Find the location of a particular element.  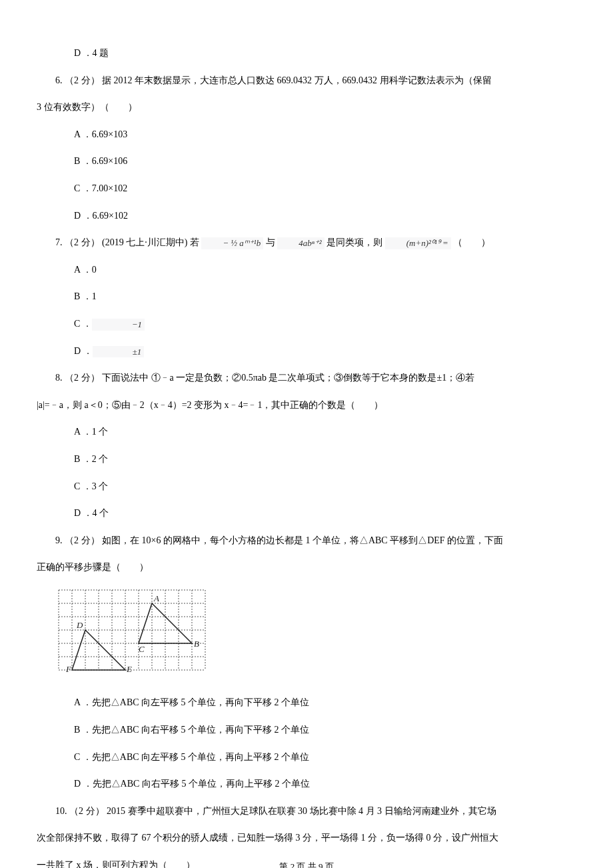

diagram-label-c: C is located at coordinates (141, 649).